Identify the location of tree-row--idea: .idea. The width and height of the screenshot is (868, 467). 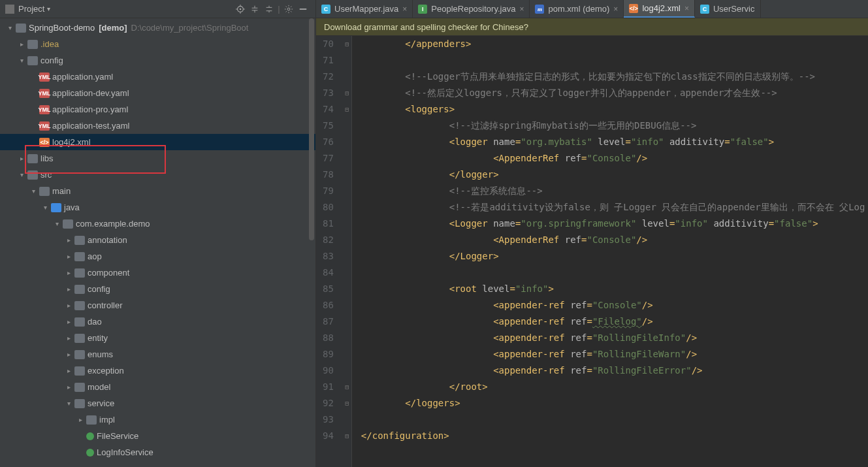
(158, 44).